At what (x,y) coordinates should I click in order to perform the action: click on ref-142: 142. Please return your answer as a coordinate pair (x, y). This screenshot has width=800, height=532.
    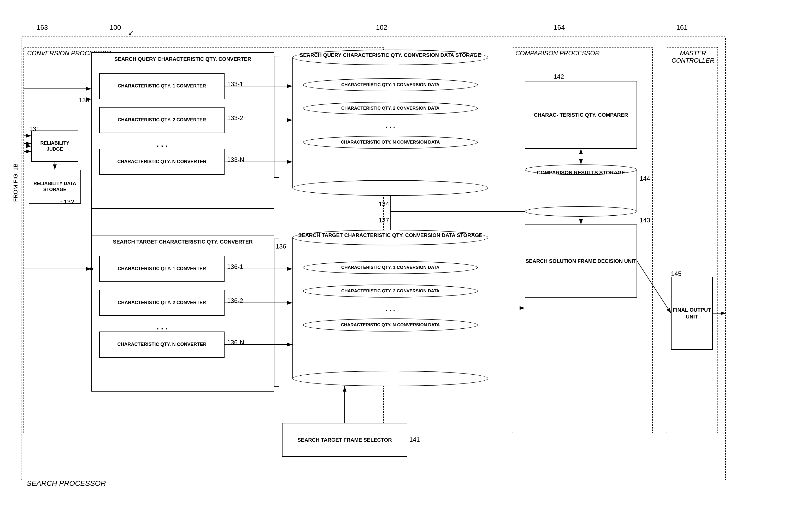
    Looking at the image, I should click on (559, 77).